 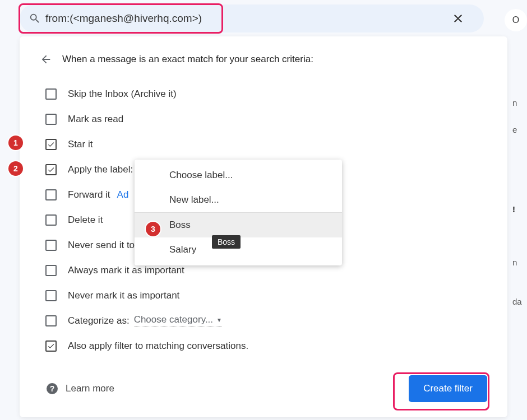 What do you see at coordinates (52, 389) in the screenshot?
I see `help-icon: ?` at bounding box center [52, 389].